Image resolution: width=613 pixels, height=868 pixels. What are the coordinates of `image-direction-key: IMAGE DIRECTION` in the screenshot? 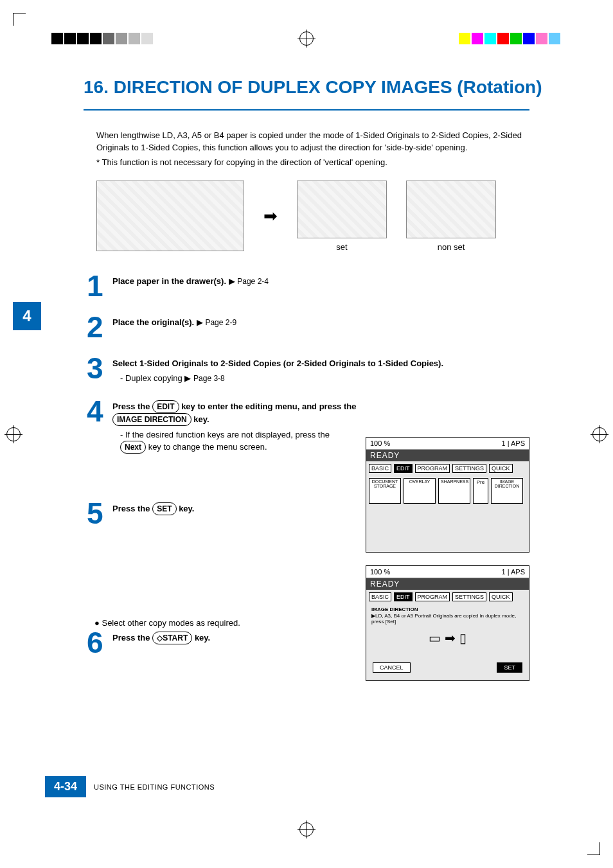 It's located at (152, 420).